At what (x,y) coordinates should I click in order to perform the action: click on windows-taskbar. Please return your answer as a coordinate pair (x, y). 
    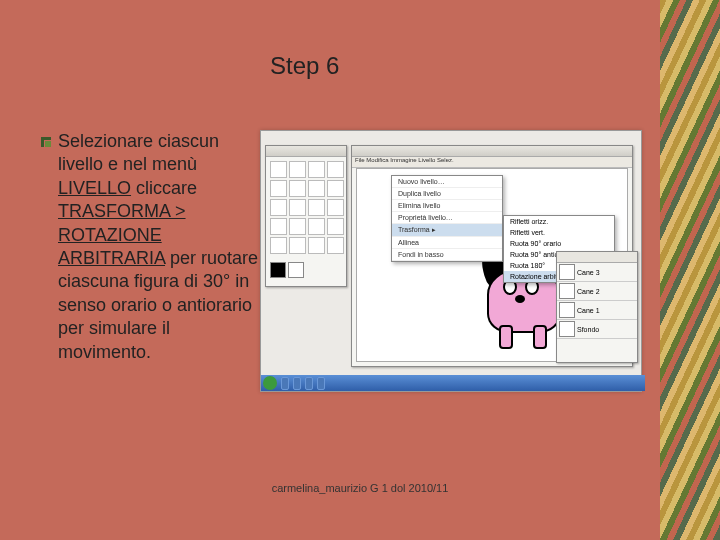
    Looking at the image, I should click on (453, 383).